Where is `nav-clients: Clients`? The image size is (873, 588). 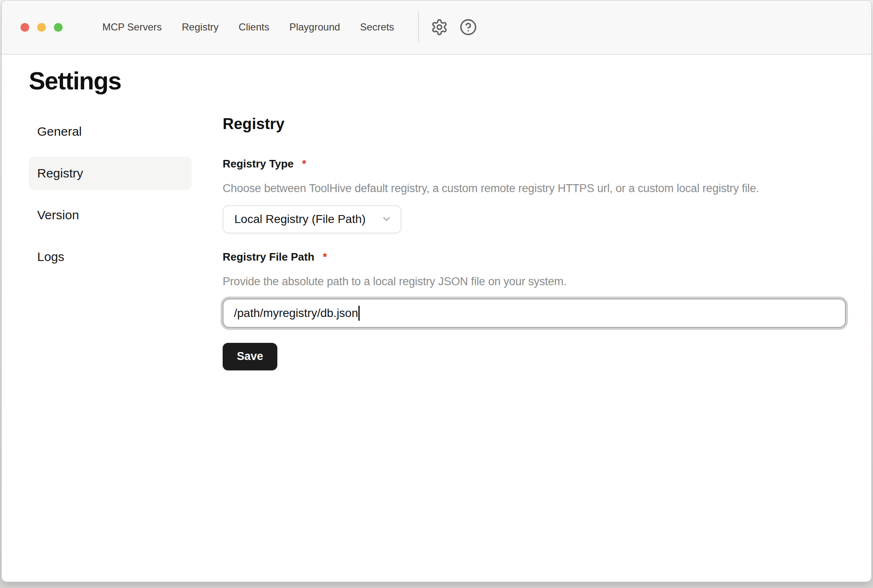 nav-clients: Clients is located at coordinates (254, 27).